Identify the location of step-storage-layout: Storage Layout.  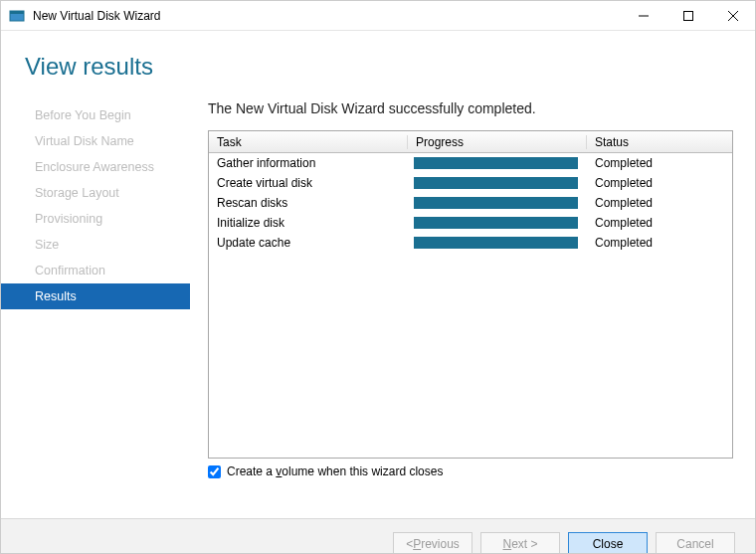
(95, 193).